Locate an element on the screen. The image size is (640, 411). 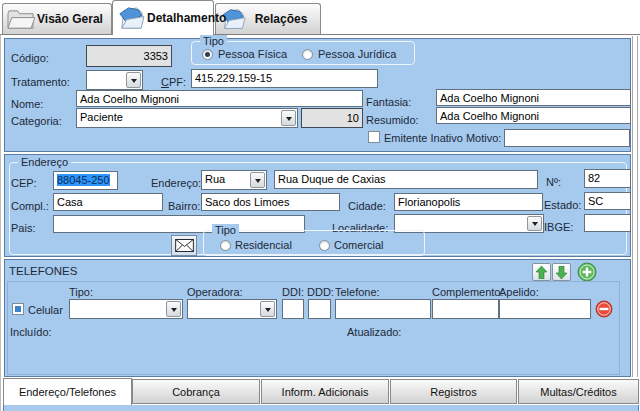
tel-ddi-field is located at coordinates (293, 309).